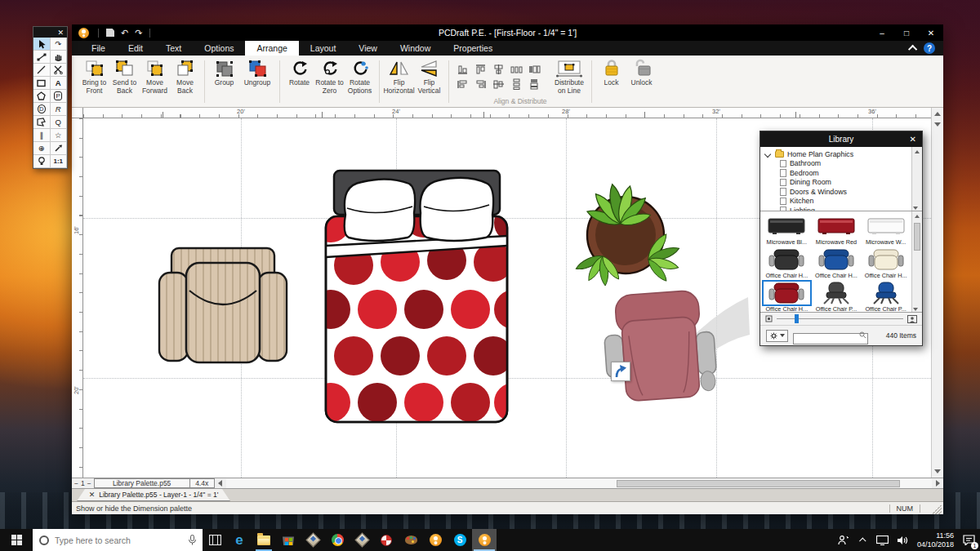  I want to click on library-item-office-chair-perspective-blue: Office Chair P..., so click(885, 296).